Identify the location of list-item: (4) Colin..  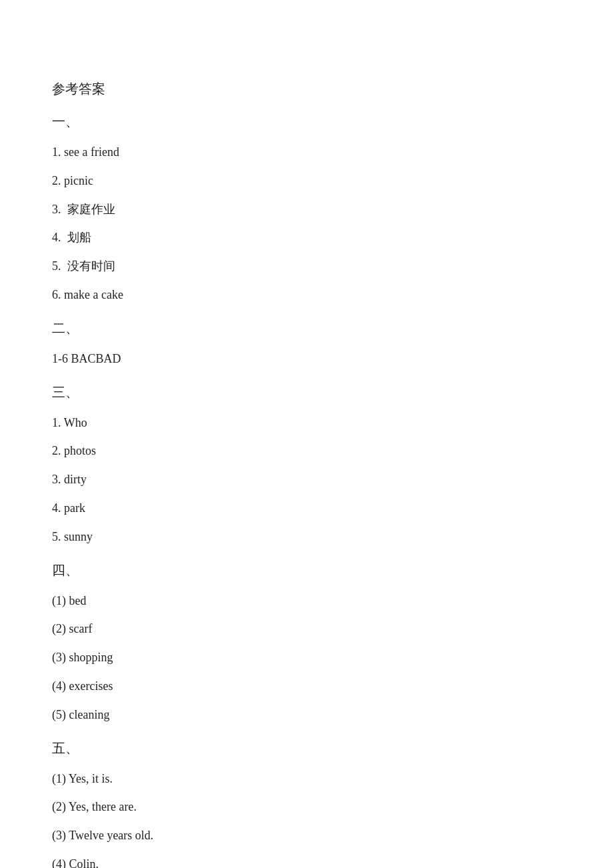
(306, 861).